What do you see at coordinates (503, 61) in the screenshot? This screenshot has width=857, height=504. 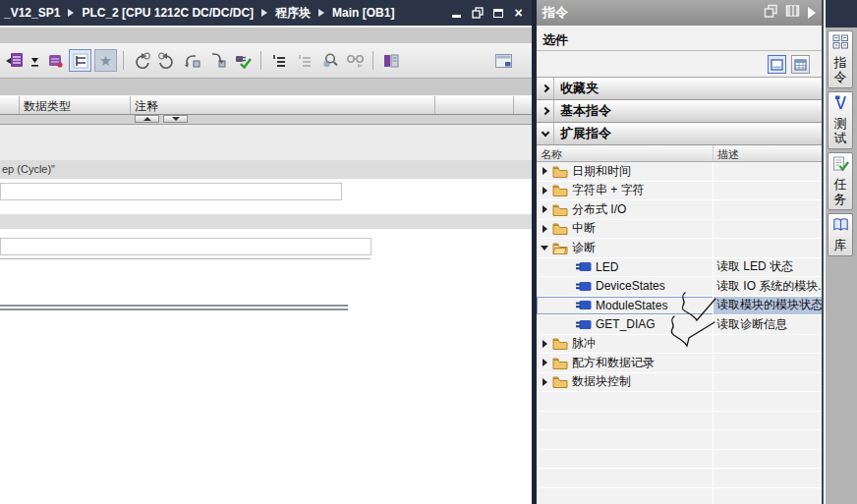 I see `editor-window-icon` at bounding box center [503, 61].